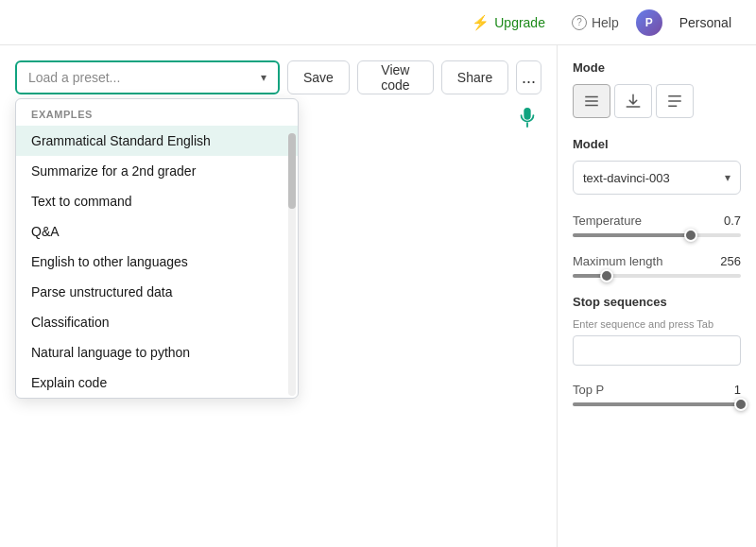 The width and height of the screenshot is (756, 547). Describe the element at coordinates (675, 101) in the screenshot. I see `lines-mode-icon` at that location.